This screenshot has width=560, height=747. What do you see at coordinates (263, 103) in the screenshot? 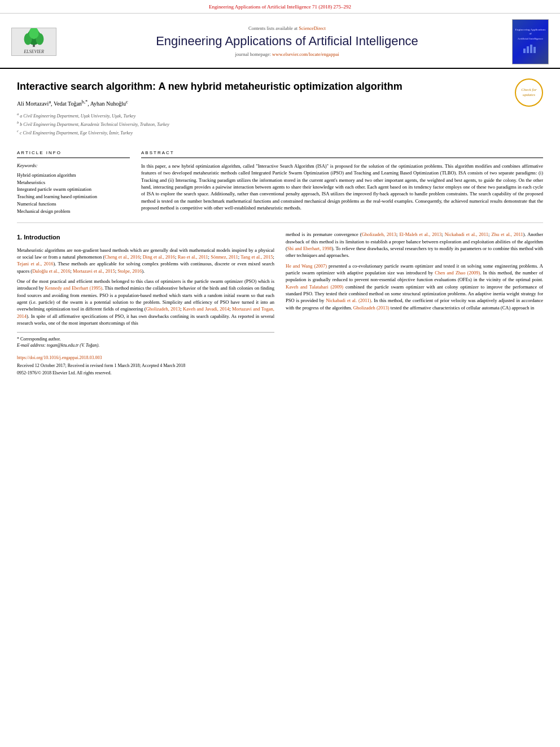
I see `authors-line: Ali Mortazavia, Vedat Toğanb,*, Ayhan Nu…` at bounding box center [263, 103].